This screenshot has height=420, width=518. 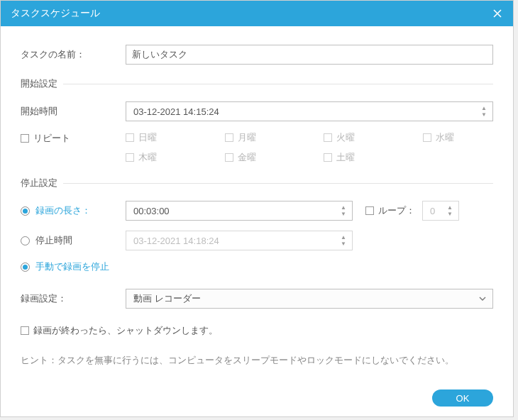 I want to click on start-time-label: 開始時間, so click(x=73, y=111).